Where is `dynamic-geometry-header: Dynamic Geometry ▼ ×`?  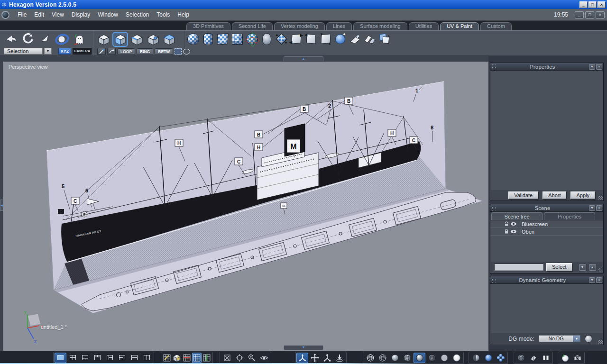 dynamic-geometry-header: Dynamic Geometry ▼ × is located at coordinates (547, 280).